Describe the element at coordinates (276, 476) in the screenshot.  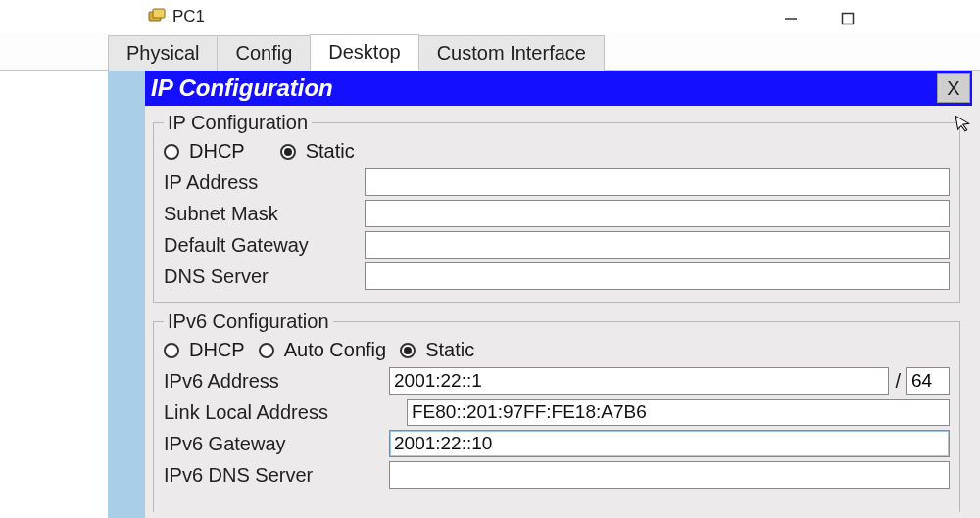
I see `ipv6-dns-label: IPv6 DNS Server` at that location.